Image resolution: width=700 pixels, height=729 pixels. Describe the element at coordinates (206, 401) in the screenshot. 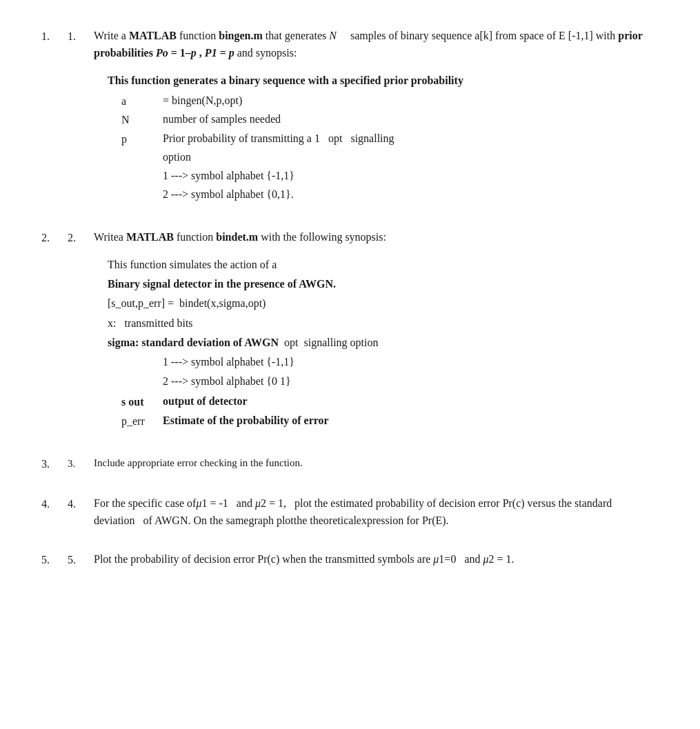

I see `item2-sout-desc-bold: output of detector` at that location.